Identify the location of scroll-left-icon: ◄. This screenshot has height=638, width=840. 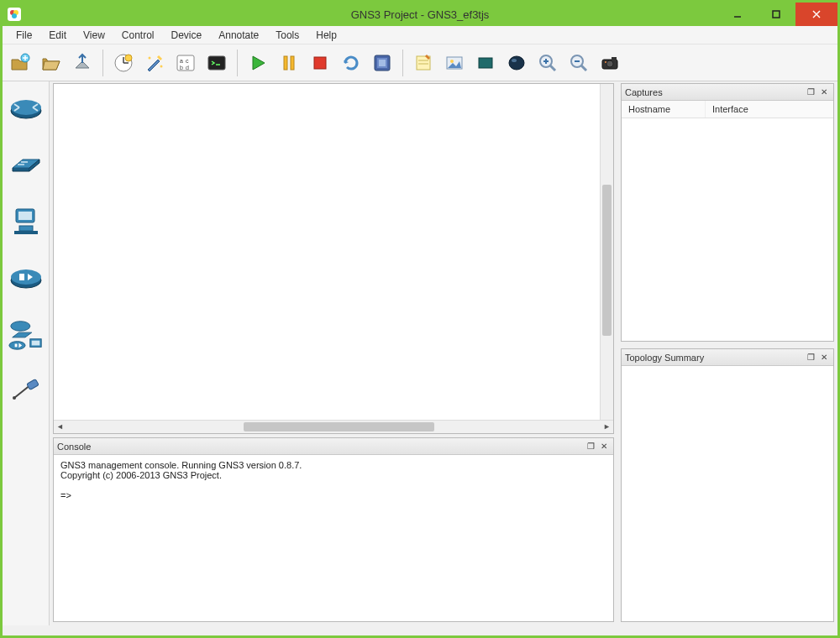
(60, 426).